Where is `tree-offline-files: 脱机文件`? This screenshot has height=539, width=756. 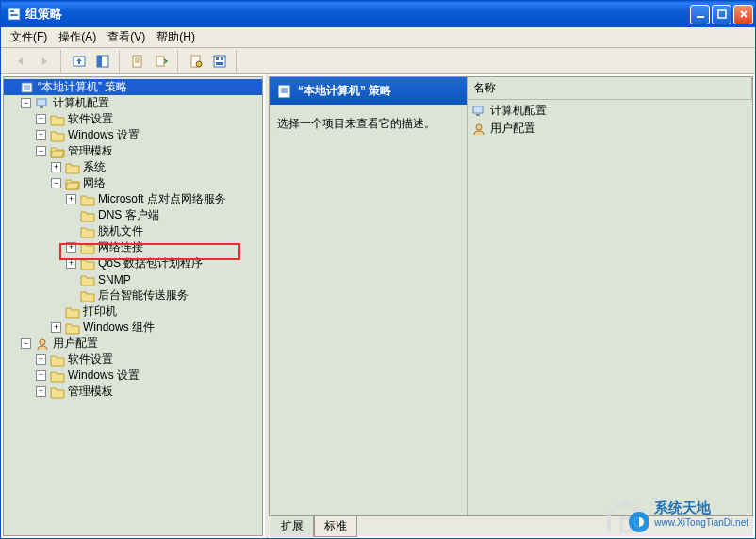 tree-offline-files: 脱机文件 is located at coordinates (163, 232).